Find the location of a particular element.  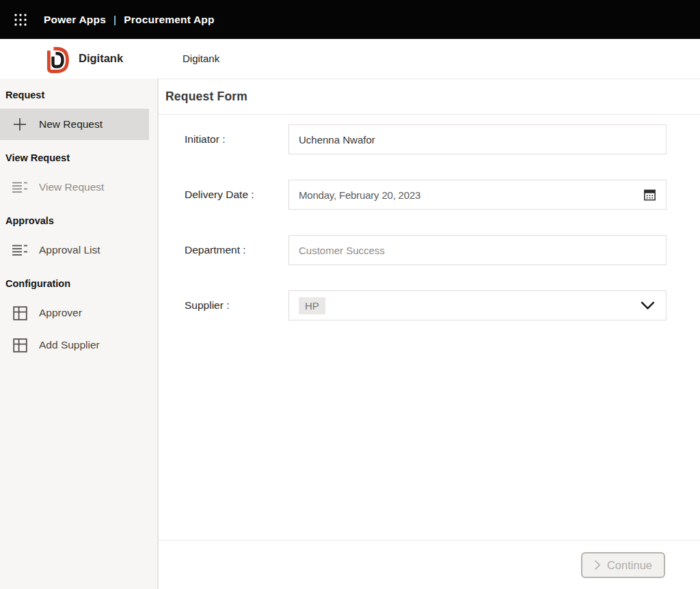

sidebar-item-add-supplier: Add Supplier is located at coordinates (75, 345).